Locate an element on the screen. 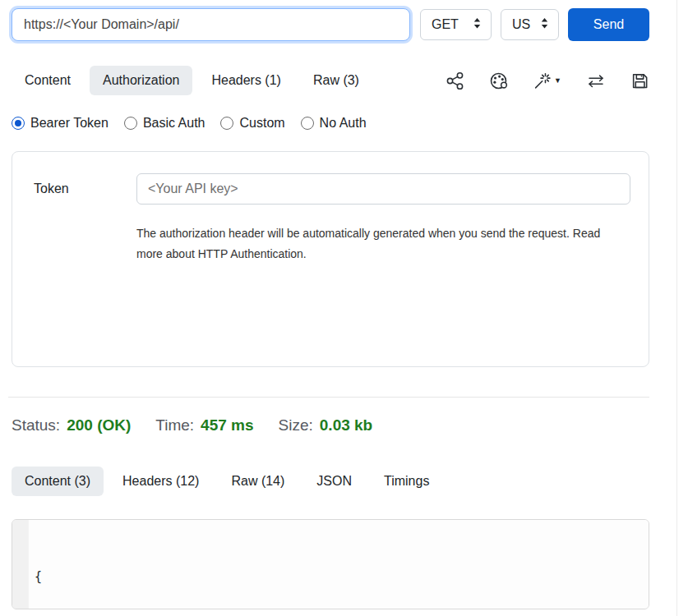 Image resolution: width=688 pixels, height=616 pixels. magic-wand-icon: ▼ is located at coordinates (547, 80).